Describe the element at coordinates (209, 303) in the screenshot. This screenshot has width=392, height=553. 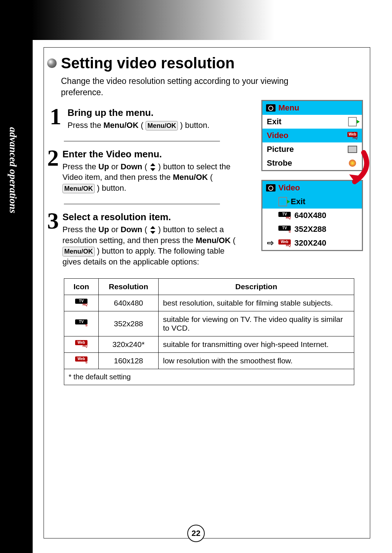
I see `table-row: TVHQ640x480best resolution, suitable for…` at that location.